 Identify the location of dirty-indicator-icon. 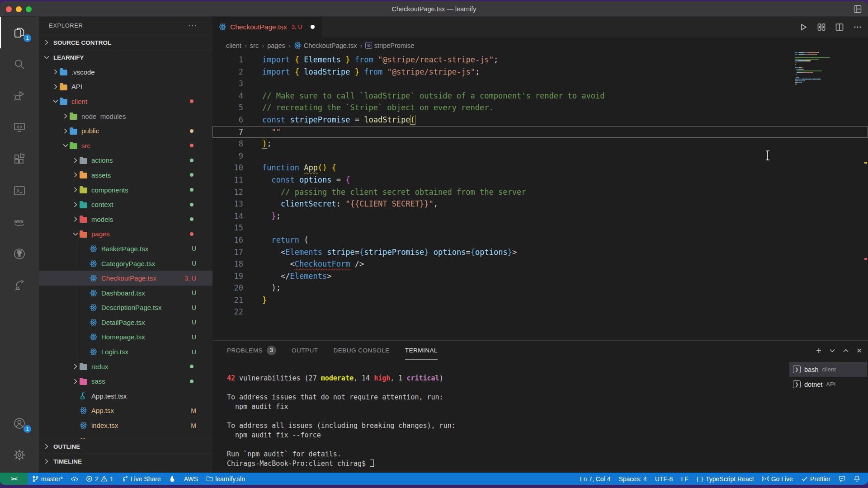
(313, 27).